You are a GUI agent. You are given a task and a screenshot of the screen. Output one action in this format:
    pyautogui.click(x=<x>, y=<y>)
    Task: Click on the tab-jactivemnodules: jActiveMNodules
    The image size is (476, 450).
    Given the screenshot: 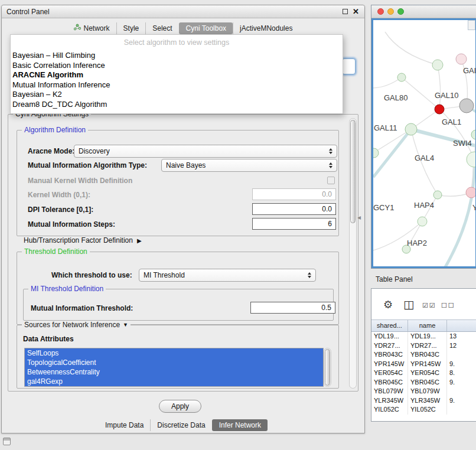 What is the action you would take?
    pyautogui.click(x=266, y=28)
    